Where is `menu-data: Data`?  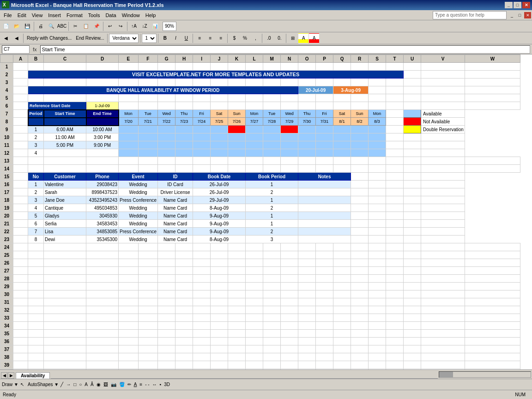
menu-data: Data is located at coordinates (111, 15).